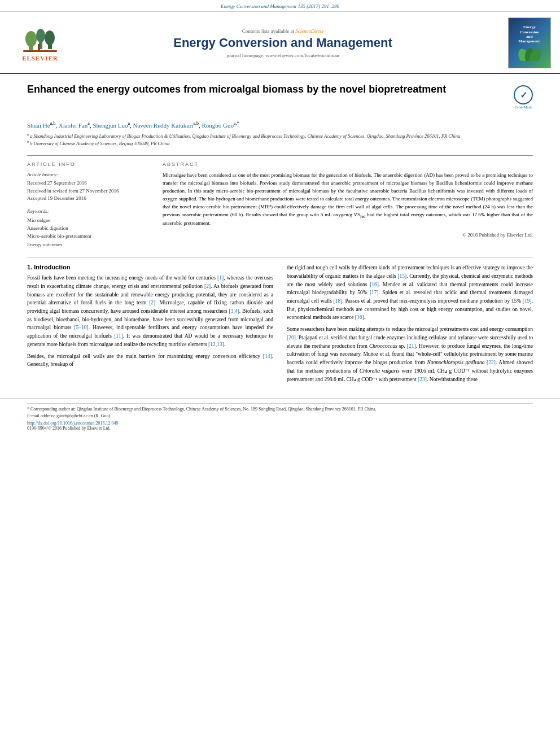 The image size is (560, 747). Describe the element at coordinates (150, 311) in the screenshot. I see `intro-para-1: Fossil fuels have been meeting the incre…` at that location.